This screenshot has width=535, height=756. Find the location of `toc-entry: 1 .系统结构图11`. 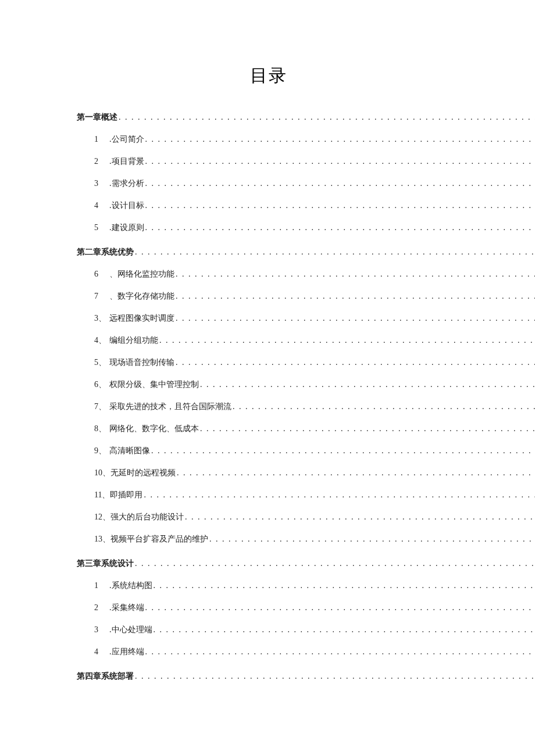

toc-entry: 1 .系统结构图11 is located at coordinates (269, 586).